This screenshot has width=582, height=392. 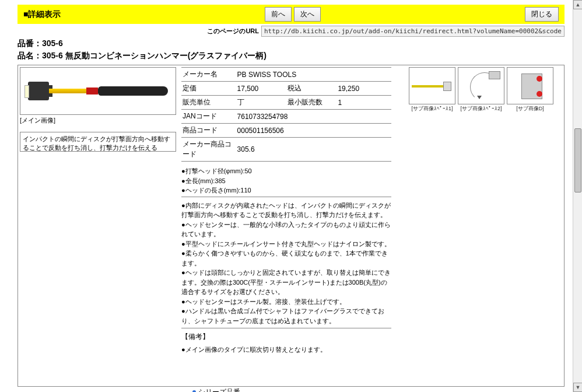 What do you see at coordinates (577, 196) in the screenshot?
I see `vertical-scrollbar: ▲ ▼` at bounding box center [577, 196].